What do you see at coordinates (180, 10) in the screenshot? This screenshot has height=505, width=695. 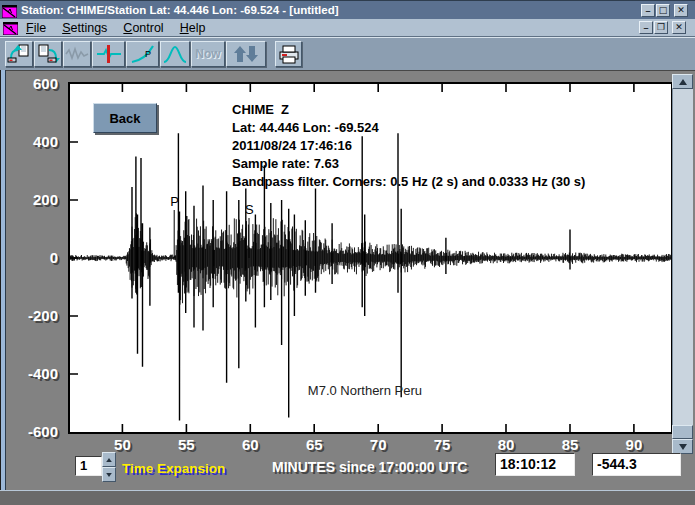 I see `window-title: Station: CHIME/Station Lat: 44.446 Lon: …` at bounding box center [180, 10].